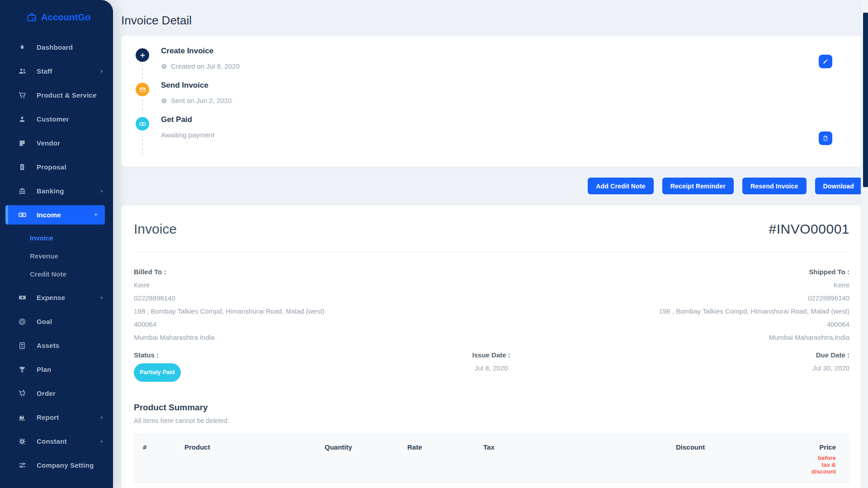 The height and width of the screenshot is (488, 868). What do you see at coordinates (57, 16) in the screenshot?
I see `app-logo: AccountGo` at bounding box center [57, 16].